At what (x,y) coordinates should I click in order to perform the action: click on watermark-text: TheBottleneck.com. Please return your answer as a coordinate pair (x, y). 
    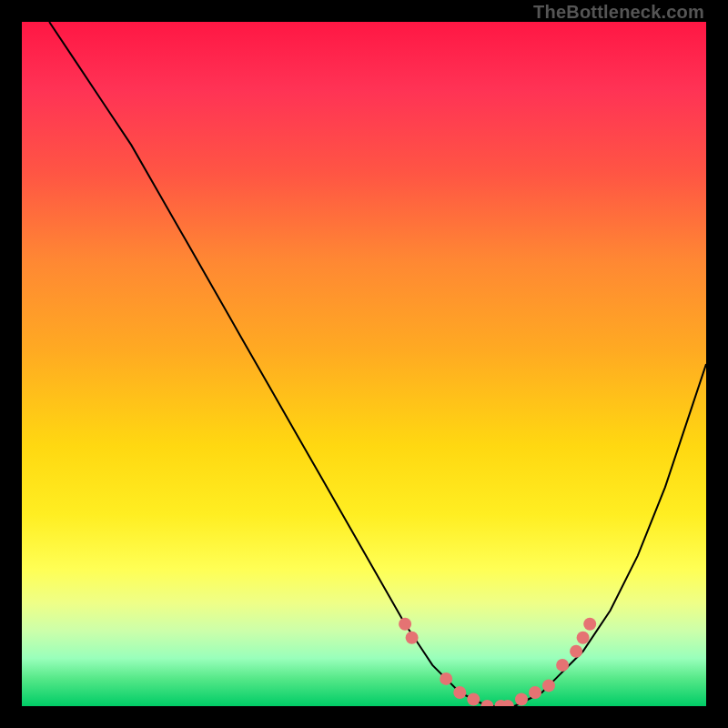
    Looking at the image, I should click on (619, 13).